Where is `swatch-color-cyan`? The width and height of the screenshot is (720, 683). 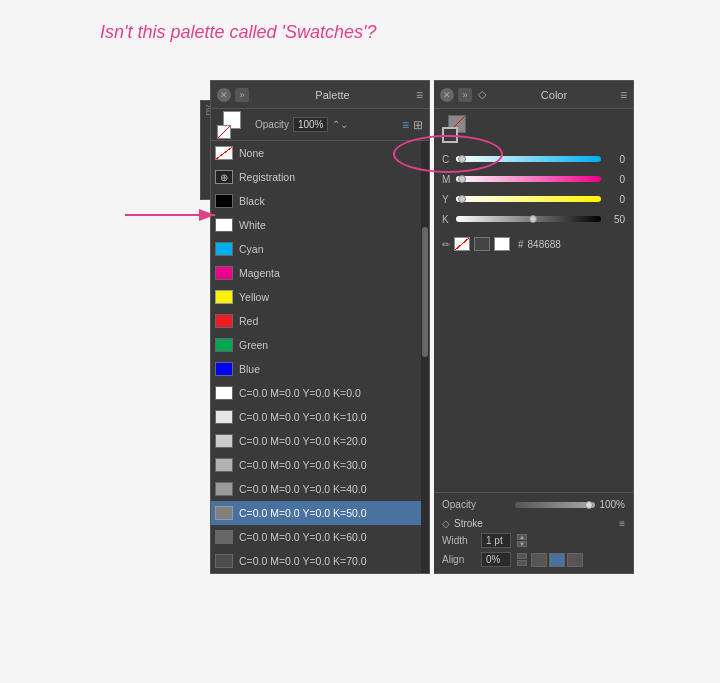 swatch-color-cyan is located at coordinates (224, 249).